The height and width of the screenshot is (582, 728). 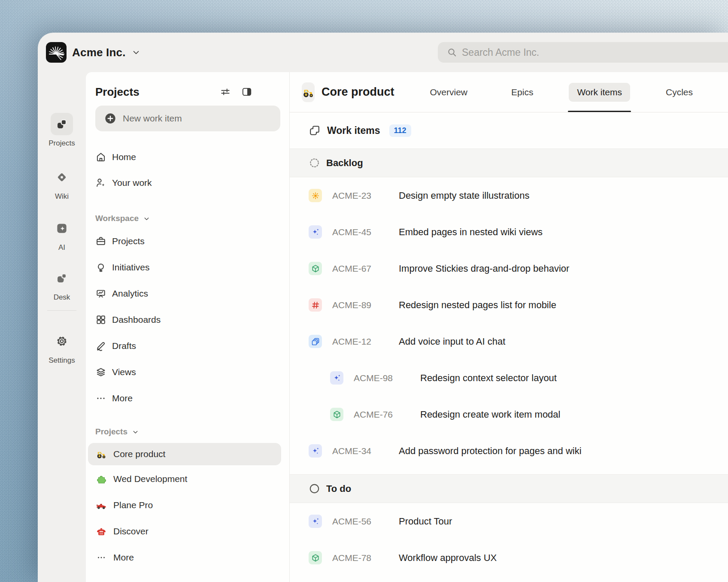 I want to click on rail-item-label: Desk, so click(x=62, y=297).